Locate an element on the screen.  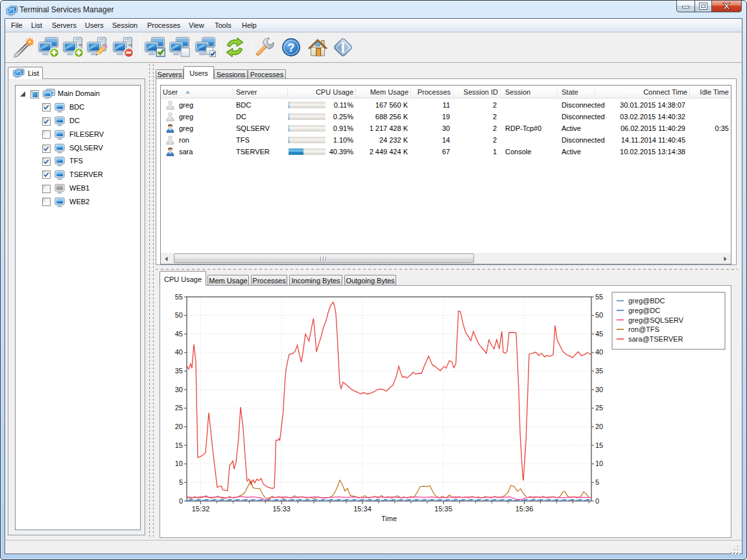
svg-text: 15:36 is located at coordinates (525, 509).